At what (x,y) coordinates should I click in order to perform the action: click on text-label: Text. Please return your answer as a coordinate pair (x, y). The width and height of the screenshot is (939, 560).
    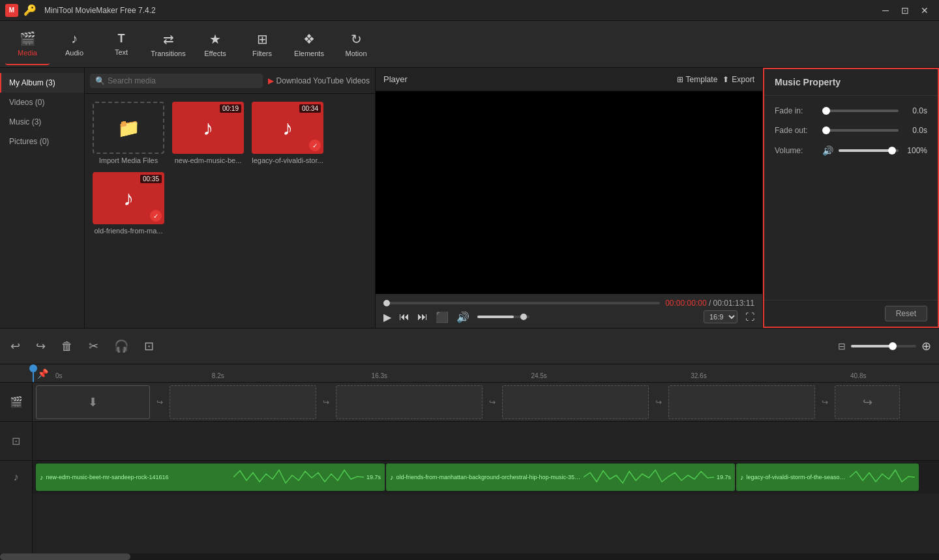
    Looking at the image, I should click on (121, 52).